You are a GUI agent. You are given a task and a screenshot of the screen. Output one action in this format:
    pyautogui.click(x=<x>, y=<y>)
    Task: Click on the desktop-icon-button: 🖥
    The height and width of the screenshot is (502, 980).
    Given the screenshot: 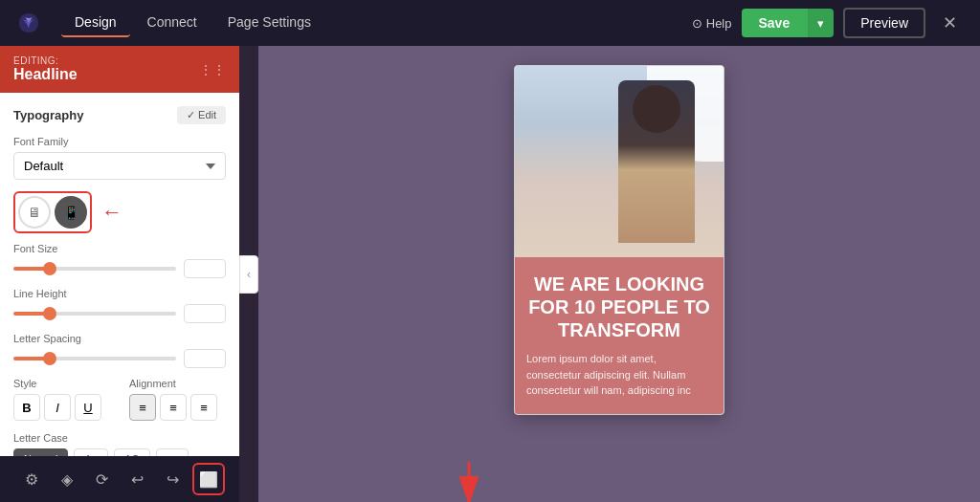 What is the action you would take?
    pyautogui.click(x=34, y=212)
    